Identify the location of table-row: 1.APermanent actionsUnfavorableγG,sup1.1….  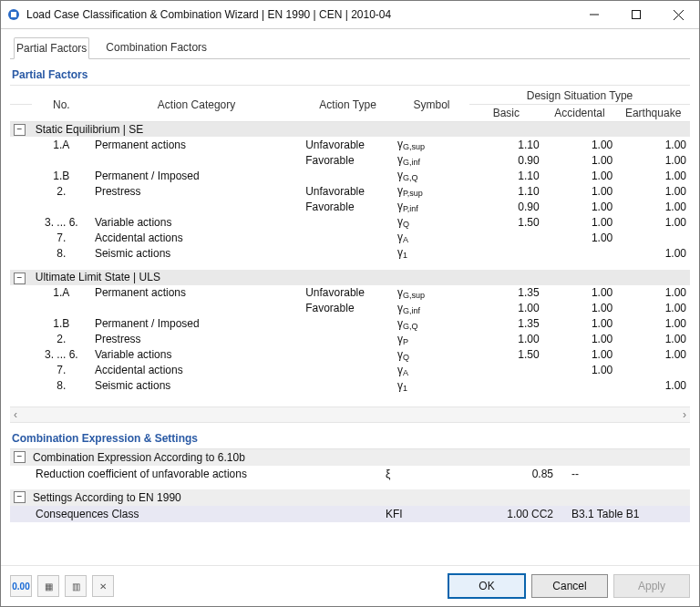
(350, 144).